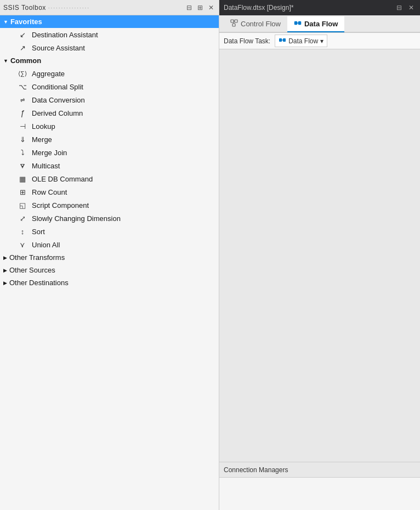 The image size is (420, 510). I want to click on toolbox-title: SSIS Toolbox ················, so click(93, 8).